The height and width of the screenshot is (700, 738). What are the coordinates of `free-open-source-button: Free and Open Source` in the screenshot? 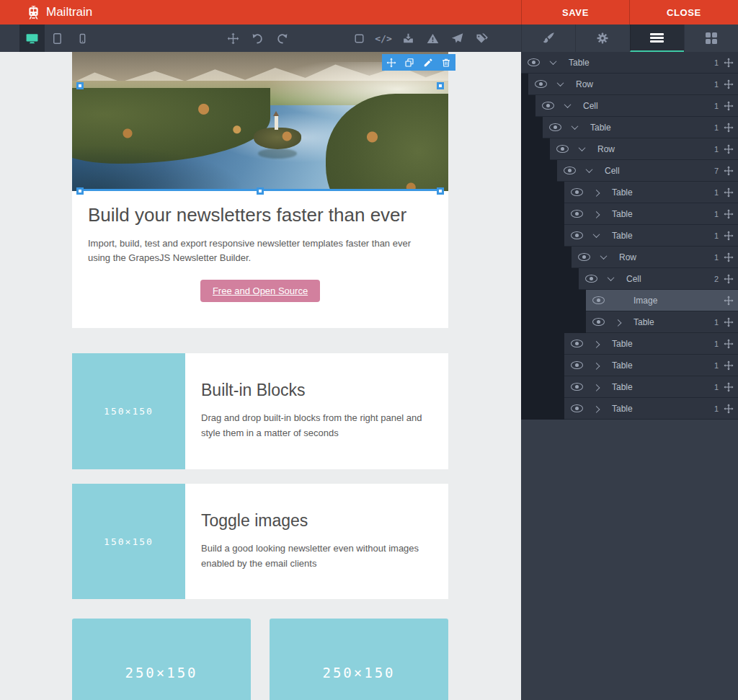 It's located at (260, 291).